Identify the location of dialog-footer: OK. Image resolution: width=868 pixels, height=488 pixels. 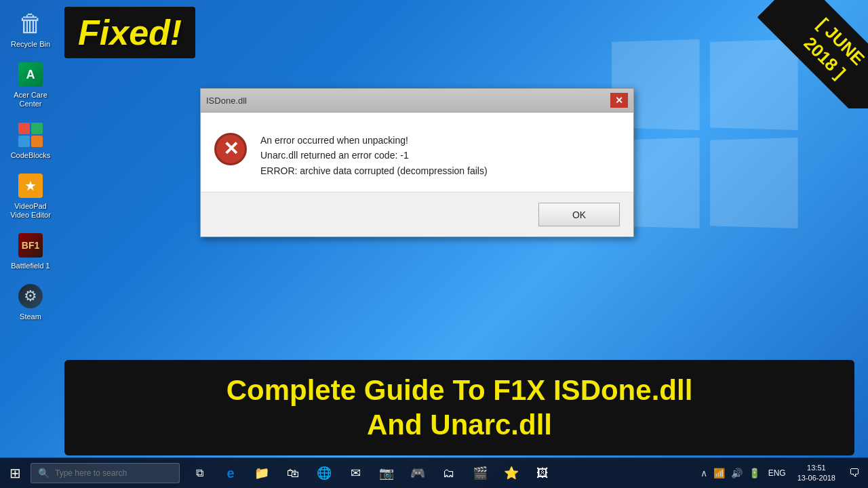
(417, 214).